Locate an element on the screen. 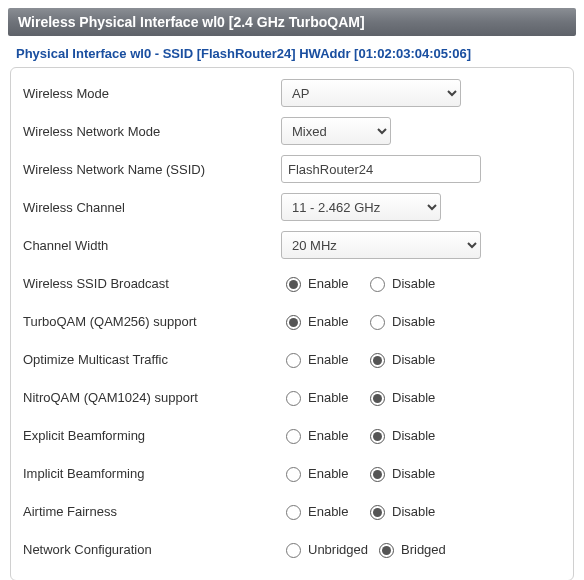 The height and width of the screenshot is (580, 584). label-atf: Airtime Fairness is located at coordinates (151, 512).